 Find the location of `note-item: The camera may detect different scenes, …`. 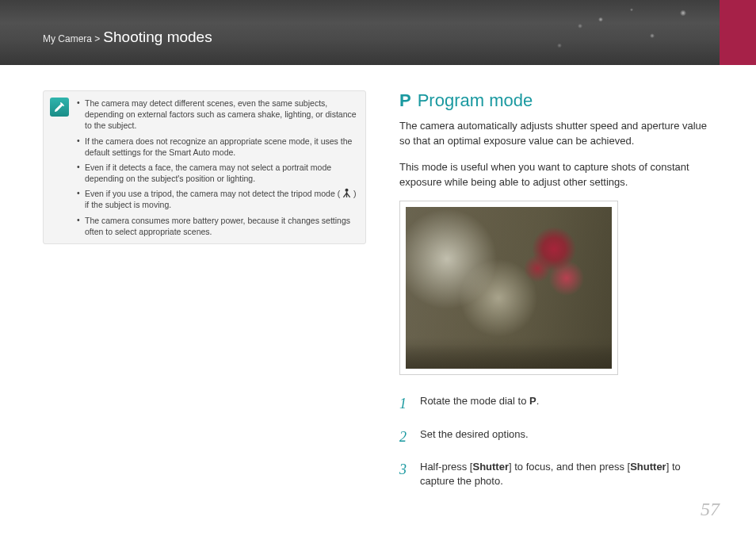

note-item: The camera may detect different scenes, … is located at coordinates (217, 114).